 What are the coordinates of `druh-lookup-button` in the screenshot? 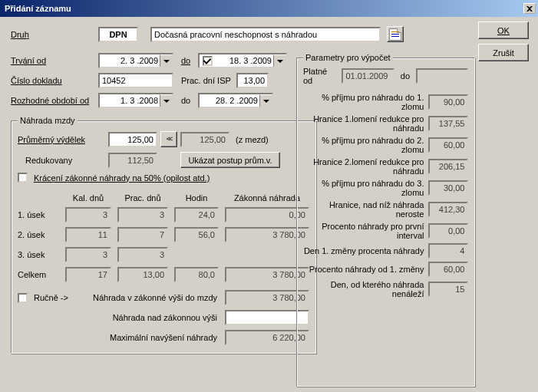 It's located at (395, 34).